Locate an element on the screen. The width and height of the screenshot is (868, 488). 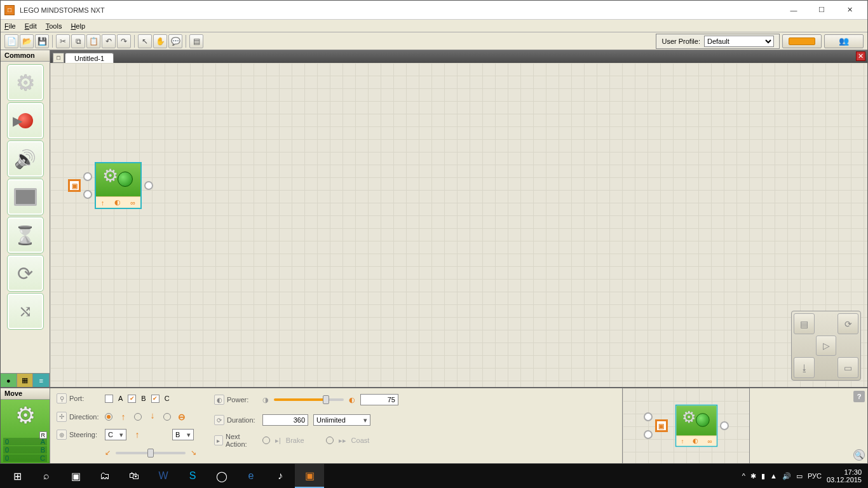
edge-icon: e is located at coordinates (251, 476).